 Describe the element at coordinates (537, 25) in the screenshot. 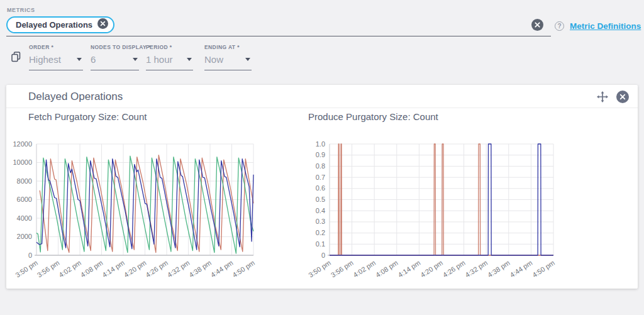

I see `clear-all-metrics-icon` at that location.